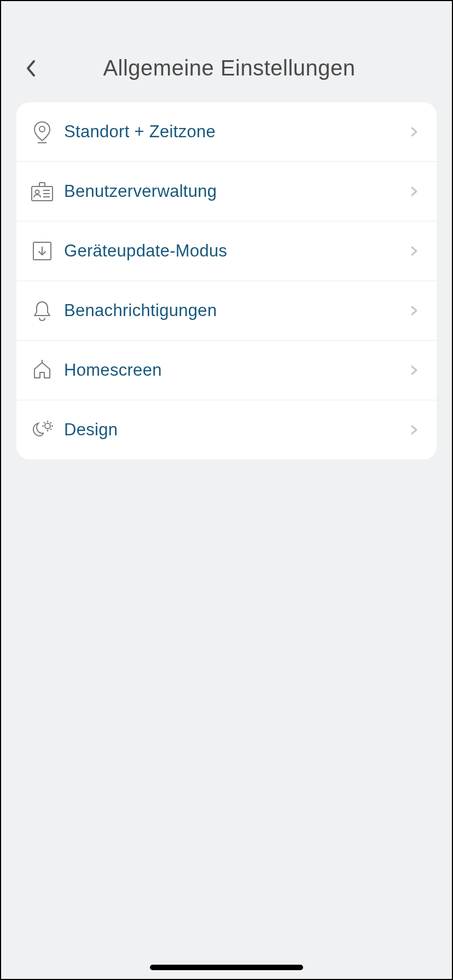 The width and height of the screenshot is (453, 980). What do you see at coordinates (226, 371) in the screenshot?
I see `settings-row-homescreen: Homescreen` at bounding box center [226, 371].